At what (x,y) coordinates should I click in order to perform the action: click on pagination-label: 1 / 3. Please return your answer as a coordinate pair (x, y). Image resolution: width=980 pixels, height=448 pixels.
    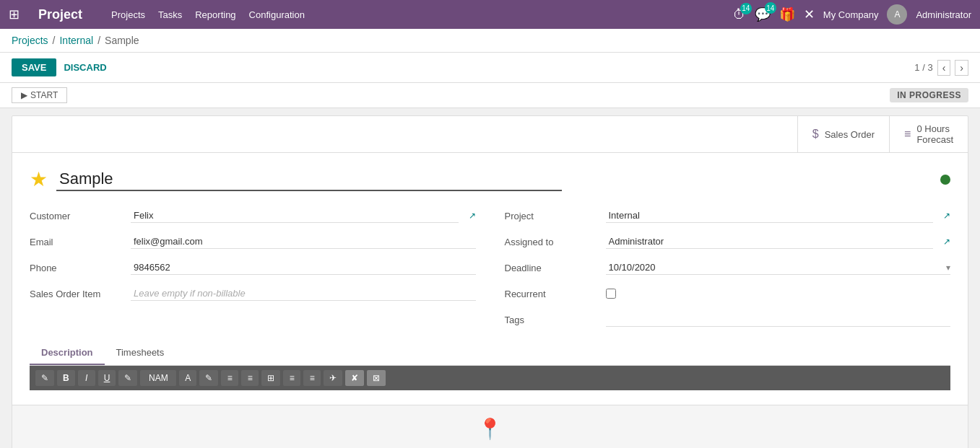
    Looking at the image, I should click on (923, 68).